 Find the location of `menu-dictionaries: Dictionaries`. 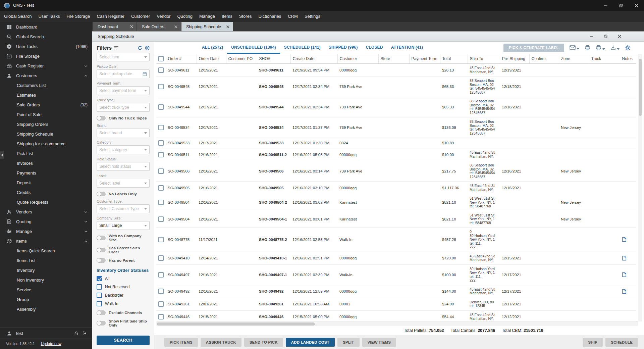

menu-dictionaries: Dictionaries is located at coordinates (270, 16).